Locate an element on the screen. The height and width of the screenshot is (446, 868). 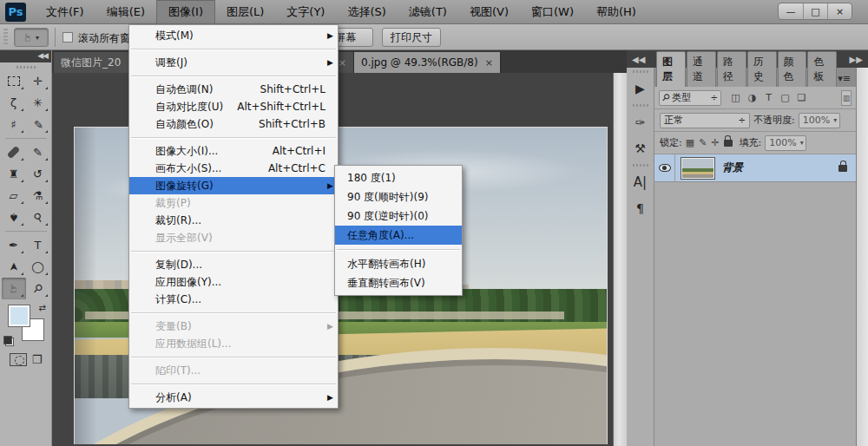
image-menu-item: 自动对比度(U)Alt+Shift+Ctrl+L is located at coordinates (233, 107).